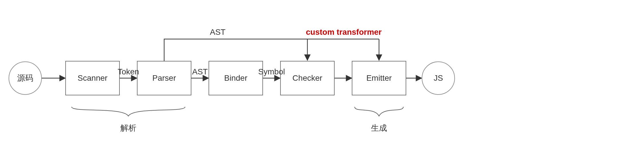 This screenshot has width=644, height=162. Describe the element at coordinates (344, 32) in the screenshot. I see `top-label-custom-transformer: custom transformer` at that location.